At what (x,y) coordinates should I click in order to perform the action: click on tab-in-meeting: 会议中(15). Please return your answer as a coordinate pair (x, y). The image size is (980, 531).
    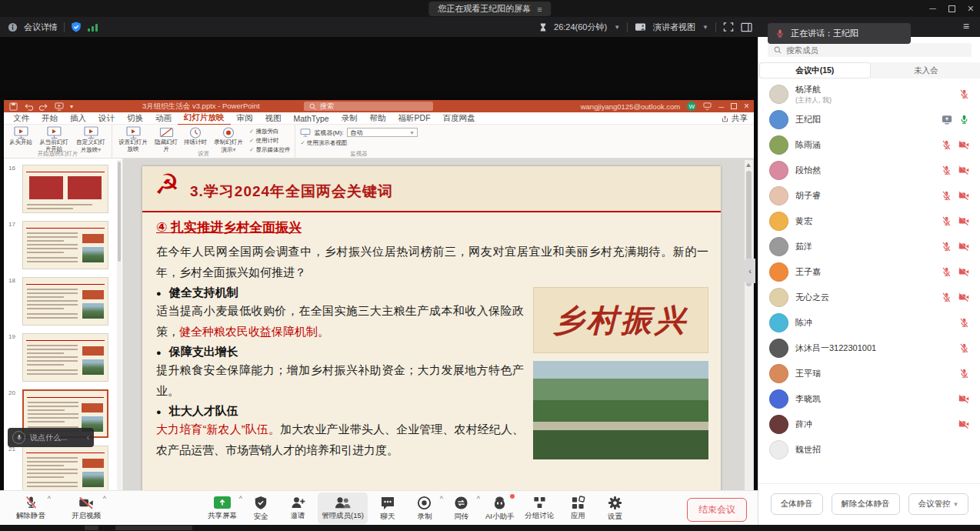
    Looking at the image, I should click on (815, 71).